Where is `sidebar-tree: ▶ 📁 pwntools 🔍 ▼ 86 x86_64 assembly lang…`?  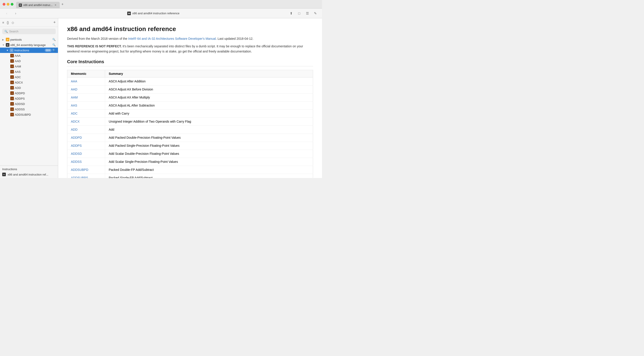
sidebar-tree: ▶ 📁 pwntools 🔍 ▼ 86 x86_64 assembly lang… is located at coordinates (29, 101).